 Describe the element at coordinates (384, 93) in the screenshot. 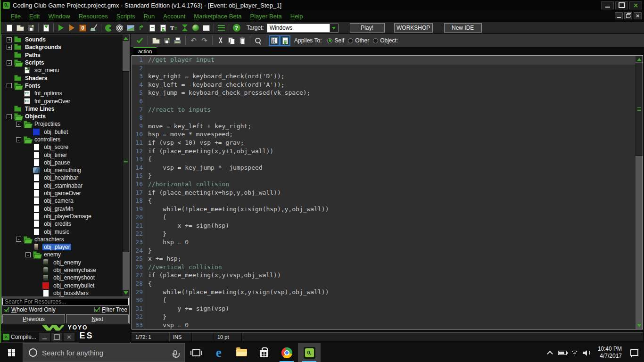

I see `code-line-5: 5key_jump = keyboard_check_pressed(vk_sp…` at that location.